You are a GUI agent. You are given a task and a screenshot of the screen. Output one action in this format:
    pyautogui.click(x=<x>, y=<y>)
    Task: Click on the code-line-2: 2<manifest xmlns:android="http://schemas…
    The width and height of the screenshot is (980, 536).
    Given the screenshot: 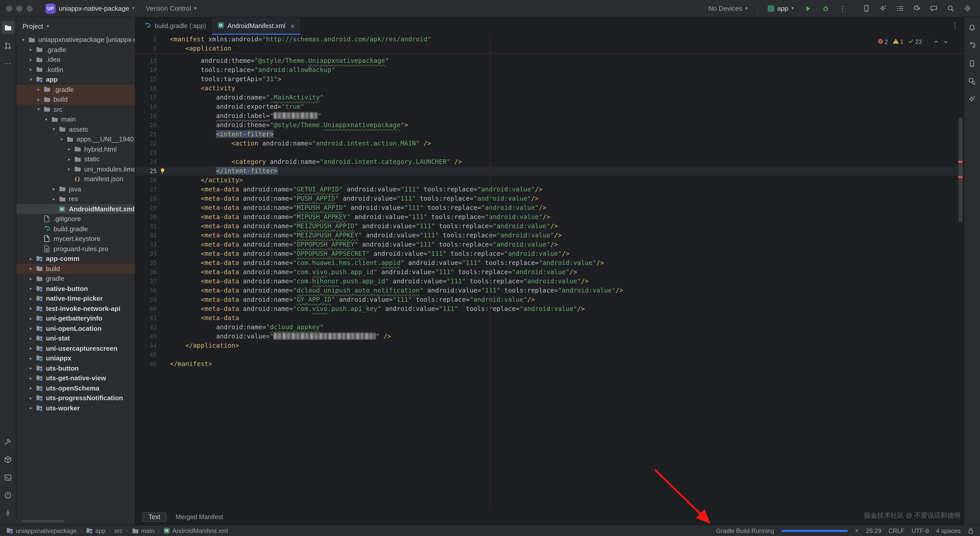 What is the action you would take?
    pyautogui.click(x=549, y=39)
    